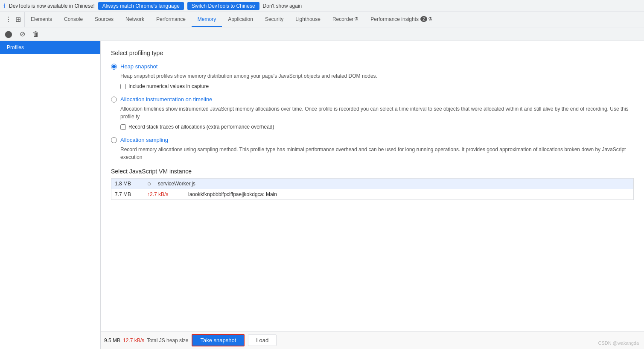 This screenshot has height=349, width=644. I want to click on record-stack-traces-checkbox, so click(123, 127).